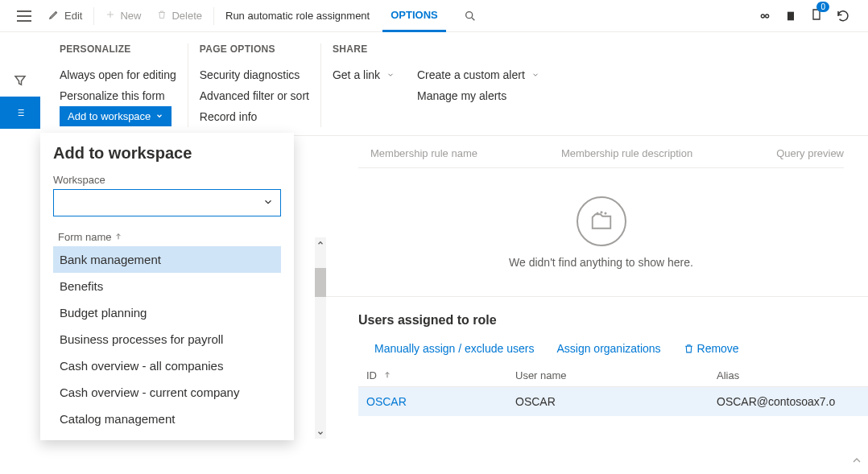 The image size is (868, 474). Describe the element at coordinates (593, 349) in the screenshot. I see `users-section-actions: Manually assign / exclude users Assign o…` at that location.